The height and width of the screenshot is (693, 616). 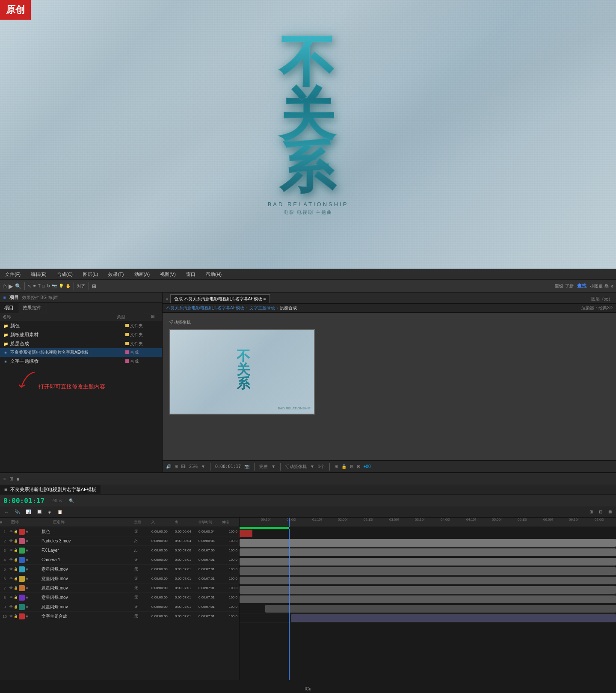 What do you see at coordinates (39, 286) in the screenshot?
I see `tool-text: T` at bounding box center [39, 286].